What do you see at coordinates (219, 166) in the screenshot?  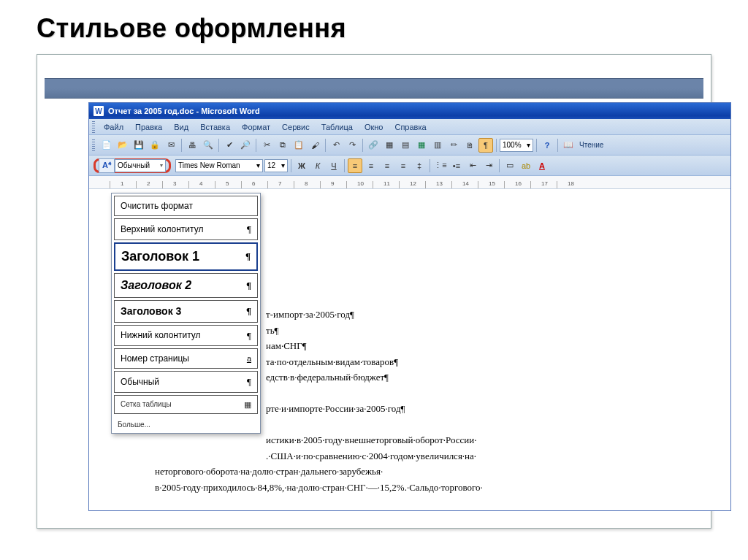 I see `font-combo: Times New Roman▾` at bounding box center [219, 166].